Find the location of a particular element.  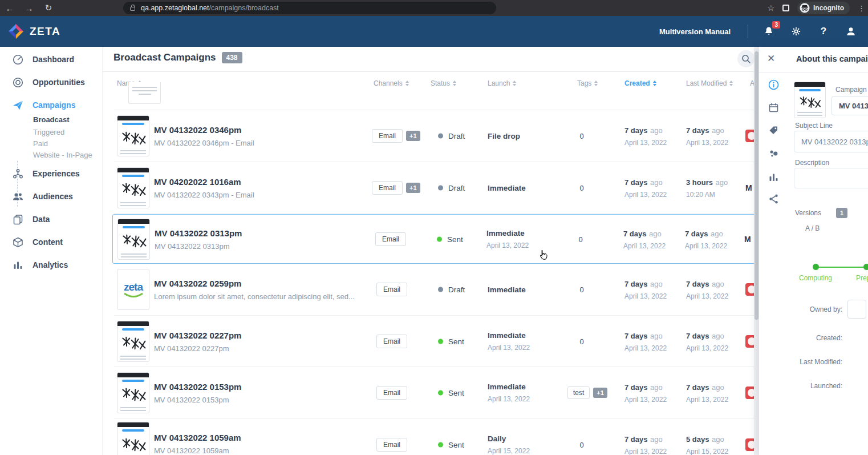

sidebar-item-broadcast: Broadcast is located at coordinates (51, 119).